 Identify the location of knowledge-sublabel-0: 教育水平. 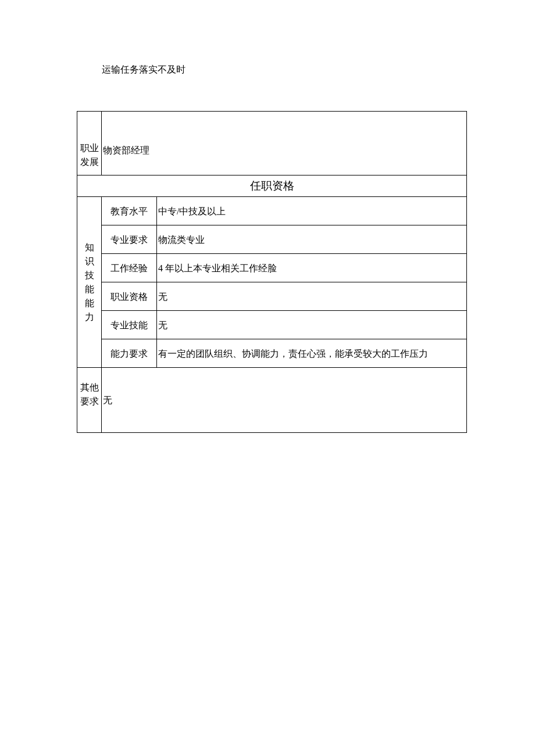
(129, 212).